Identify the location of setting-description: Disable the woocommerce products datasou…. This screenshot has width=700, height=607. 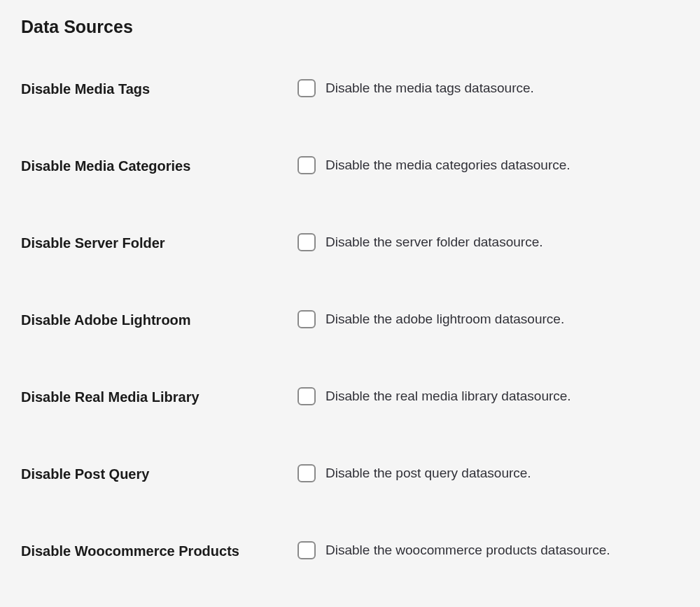
(468, 550).